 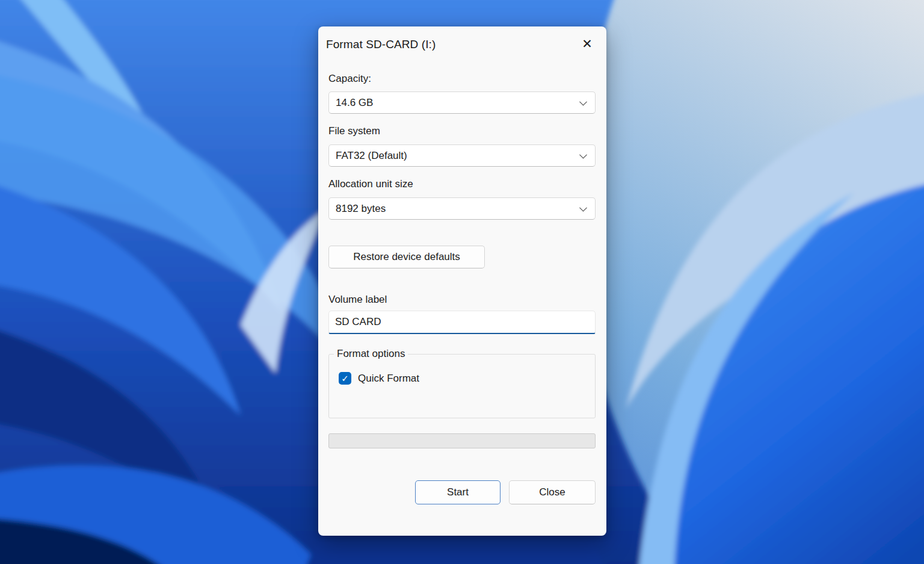 What do you see at coordinates (372, 156) in the screenshot?
I see `file-system-value: FAT32 (Default)` at bounding box center [372, 156].